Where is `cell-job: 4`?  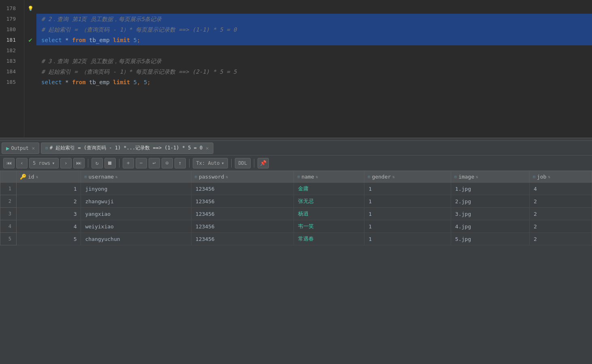 cell-job: 4 is located at coordinates (560, 189).